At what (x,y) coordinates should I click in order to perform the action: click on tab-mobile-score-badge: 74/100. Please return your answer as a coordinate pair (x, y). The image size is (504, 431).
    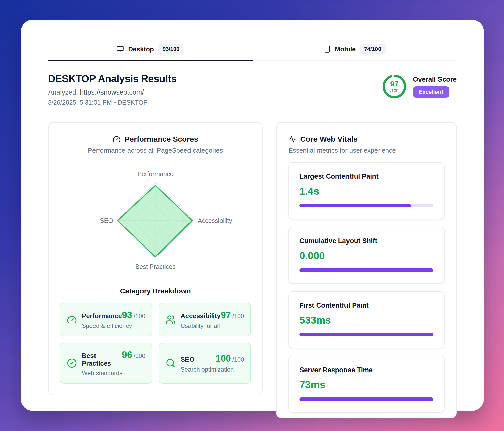
    Looking at the image, I should click on (372, 49).